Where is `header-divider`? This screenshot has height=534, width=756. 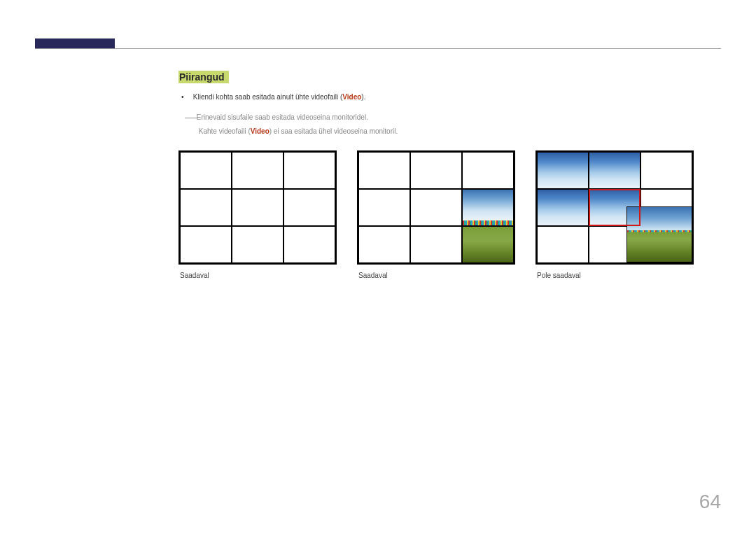
header-divider is located at coordinates (378, 49).